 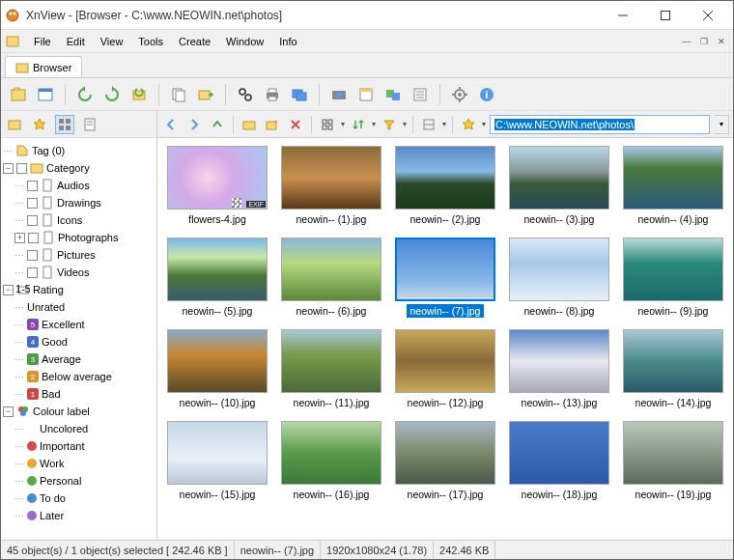 I want to click on tree-rating: −1-5Rating, so click(x=79, y=290).